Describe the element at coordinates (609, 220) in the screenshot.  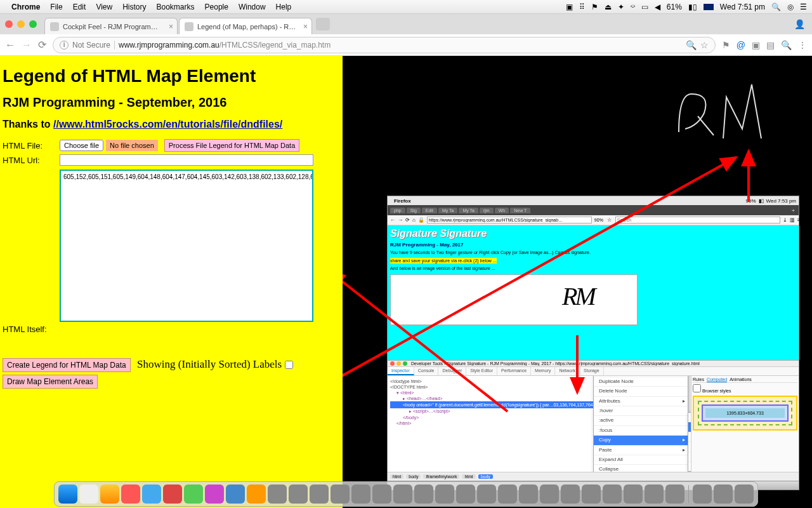
I see `star-icon: ☆` at that location.